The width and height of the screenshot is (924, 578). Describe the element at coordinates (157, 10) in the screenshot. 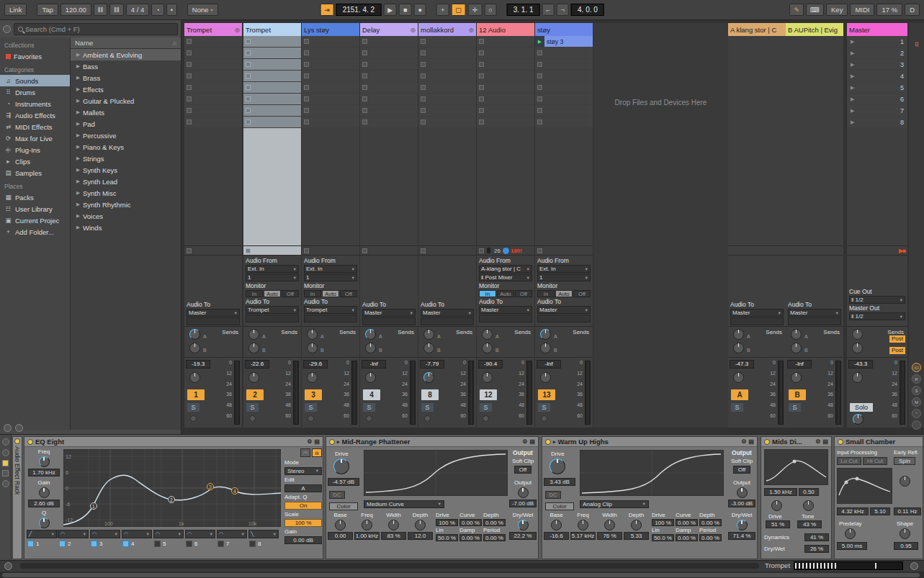

I see `metronome-button: ◔` at that location.